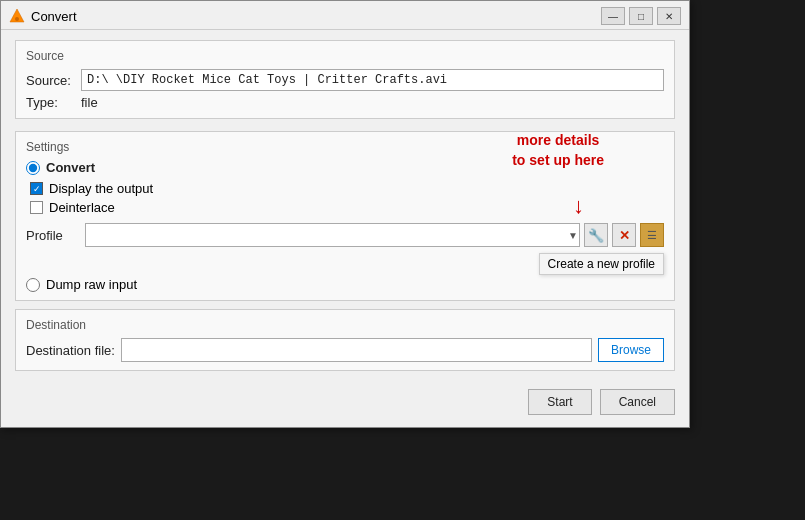 This screenshot has height=520, width=805. I want to click on close-button: ✕, so click(669, 16).